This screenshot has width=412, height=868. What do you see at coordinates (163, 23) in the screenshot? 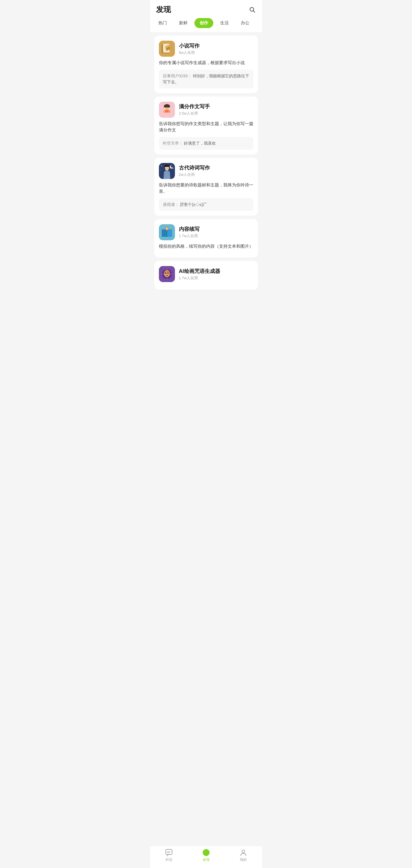
I see `tab-hot: 热门` at bounding box center [163, 23].